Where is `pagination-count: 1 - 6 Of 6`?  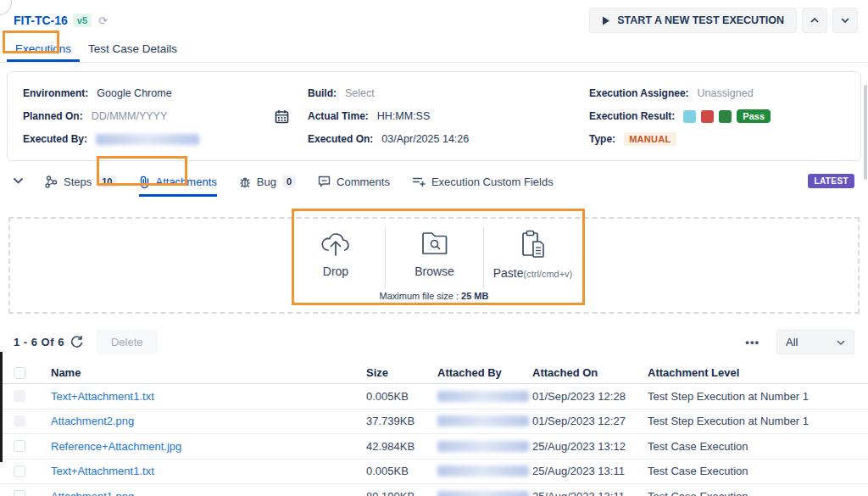 pagination-count: 1 - 6 Of 6 is located at coordinates (39, 343).